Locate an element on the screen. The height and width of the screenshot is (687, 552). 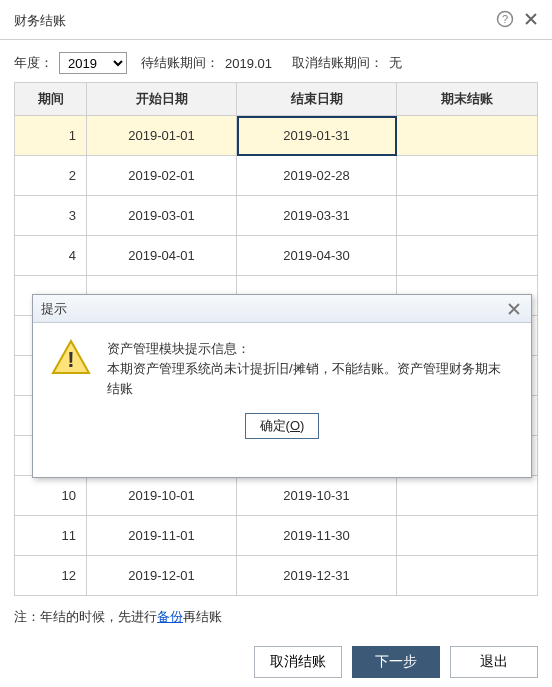
end-date-cell: 2019-10-31 is located at coordinates (317, 496).